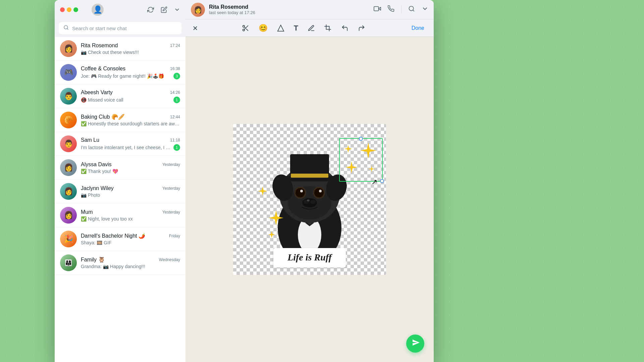  What do you see at coordinates (377, 9) in the screenshot?
I see `video-call-icon` at bounding box center [377, 9].